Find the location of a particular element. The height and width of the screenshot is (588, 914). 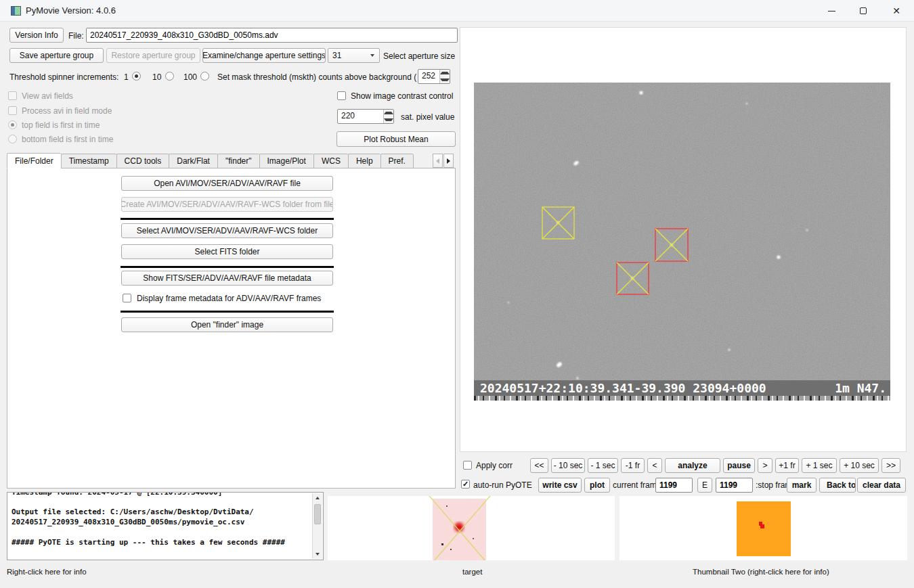

open-file-button: Open AVI/MOV/SER/ADV/AAV/RAVF file is located at coordinates (227, 183).